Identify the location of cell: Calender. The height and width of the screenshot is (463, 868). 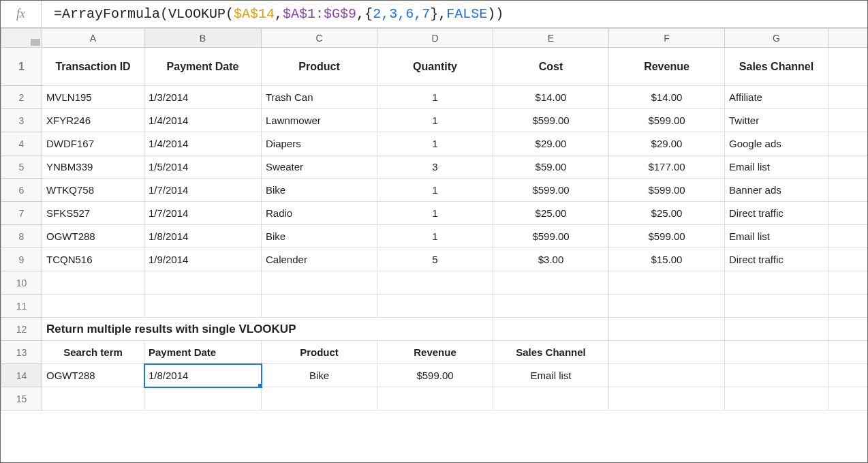
(320, 260).